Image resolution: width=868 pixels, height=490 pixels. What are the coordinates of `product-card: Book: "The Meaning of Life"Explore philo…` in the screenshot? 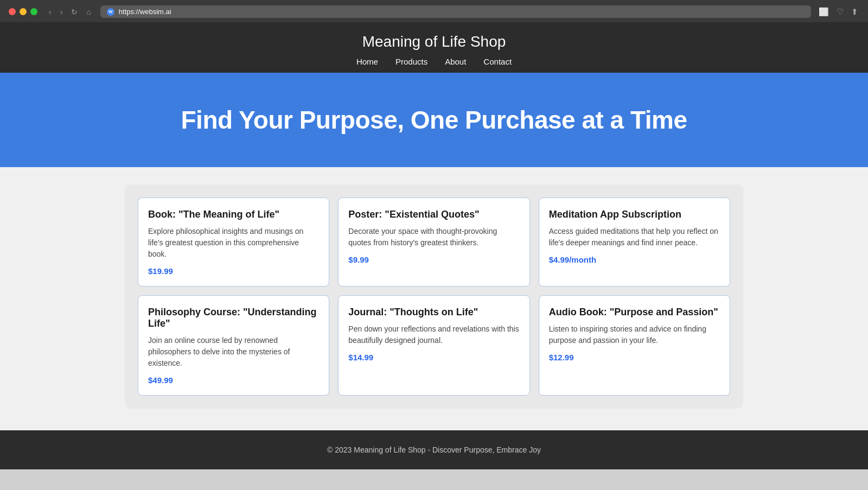 It's located at (233, 242).